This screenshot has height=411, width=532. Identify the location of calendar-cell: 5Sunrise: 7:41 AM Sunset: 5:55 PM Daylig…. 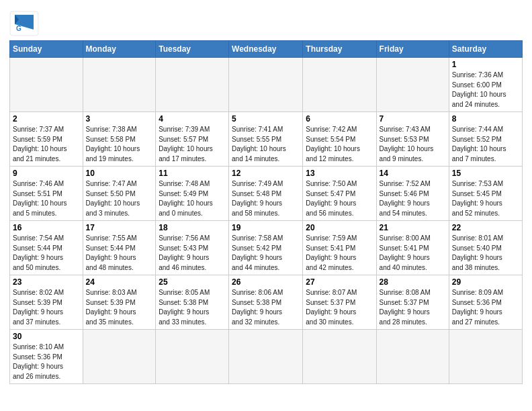
(266, 140).